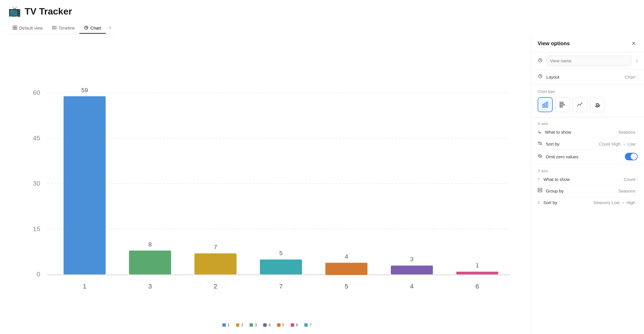 Image resolution: width=644 pixels, height=334 pixels. Describe the element at coordinates (267, 325) in the screenshot. I see `legend-item-4: 4` at that location.